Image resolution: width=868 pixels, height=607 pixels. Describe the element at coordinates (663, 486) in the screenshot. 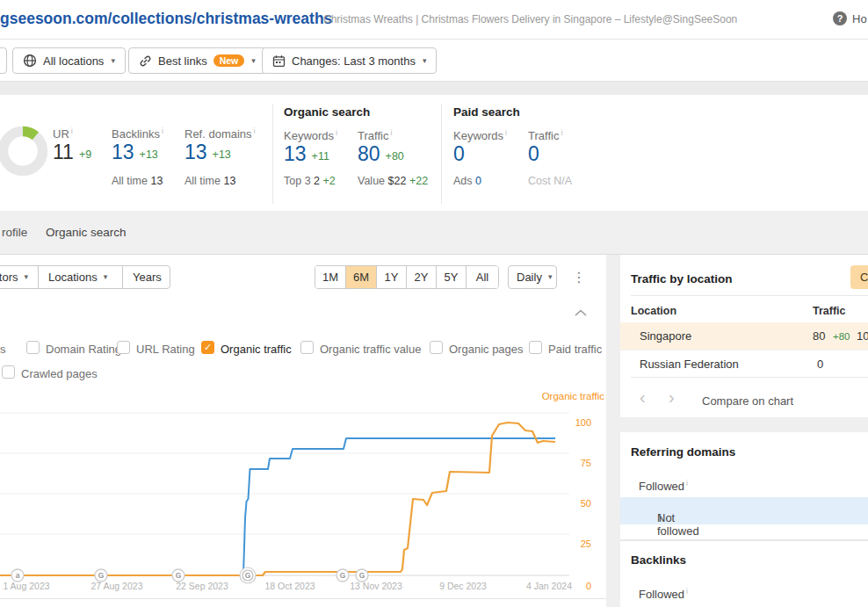

I see `referring-domains-followed: Followedi` at that location.